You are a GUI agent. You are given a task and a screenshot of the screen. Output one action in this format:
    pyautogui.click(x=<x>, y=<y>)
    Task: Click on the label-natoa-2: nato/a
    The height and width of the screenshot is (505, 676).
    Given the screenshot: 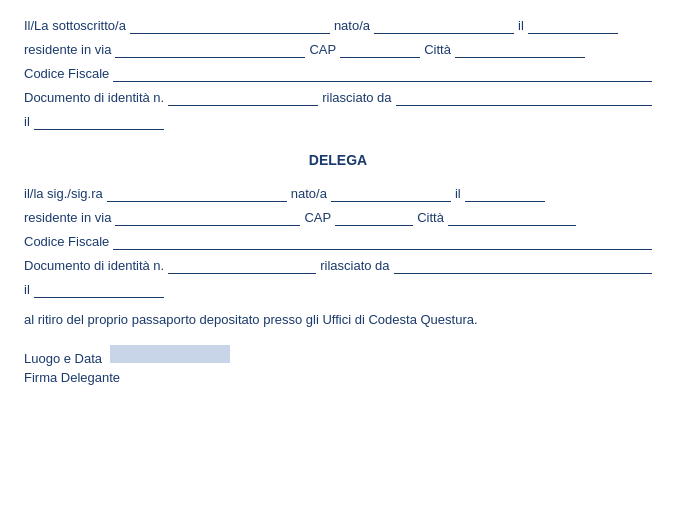 What is the action you would take?
    pyautogui.click(x=309, y=194)
    